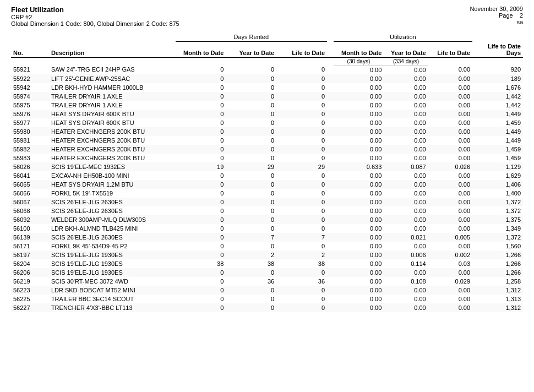 Image resolution: width=534 pixels, height=392 pixels. I want to click on table-row: 55976HEAT SYS DRYAIR 600K BTU0000.000.00…, so click(267, 114).